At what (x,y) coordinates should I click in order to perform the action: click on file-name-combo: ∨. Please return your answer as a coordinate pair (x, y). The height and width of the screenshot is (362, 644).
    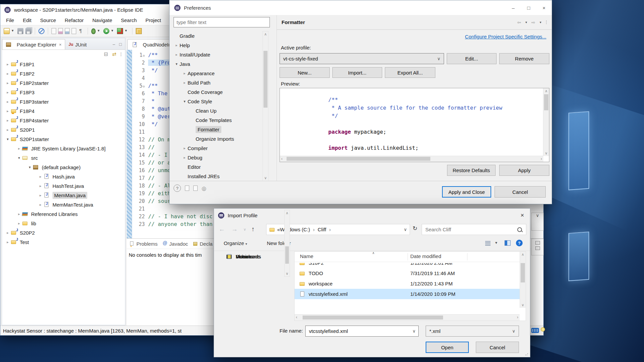
    Looking at the image, I should click on (362, 331).